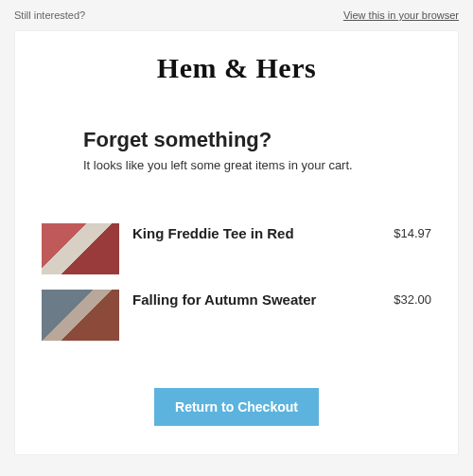  Describe the element at coordinates (236, 19) in the screenshot. I see `preheader: Still interested? View this in your brow…` at that location.